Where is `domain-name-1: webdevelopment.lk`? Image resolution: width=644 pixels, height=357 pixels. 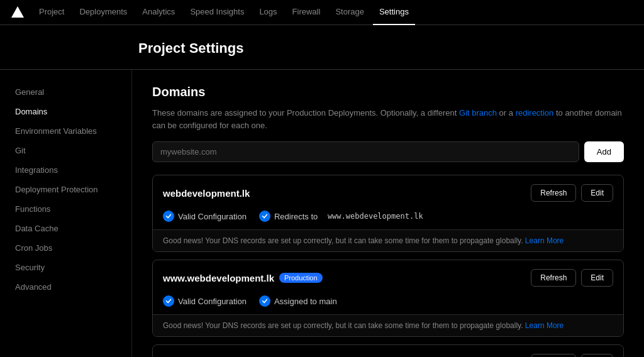
domain-name-1: webdevelopment.lk is located at coordinates (206, 194).